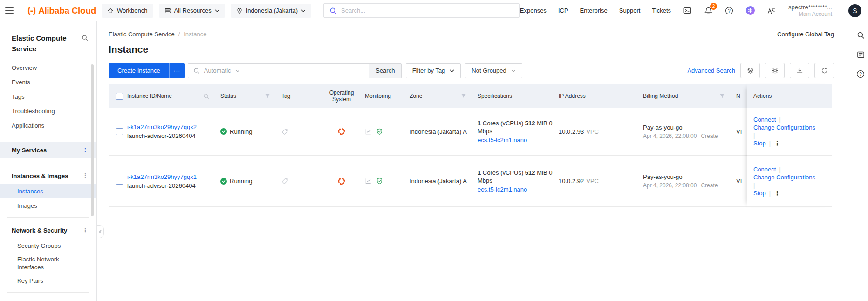  Describe the element at coordinates (593, 181) in the screenshot. I see `ip-type: VPC` at that location.